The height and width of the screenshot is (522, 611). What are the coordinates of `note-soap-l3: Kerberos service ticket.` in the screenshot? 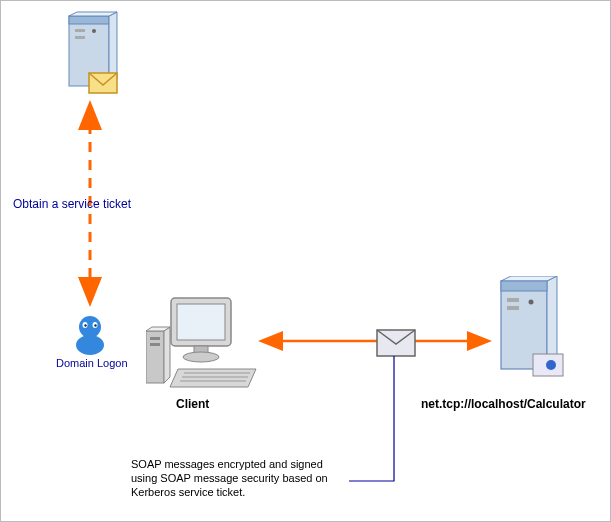 It's located at (241, 492).